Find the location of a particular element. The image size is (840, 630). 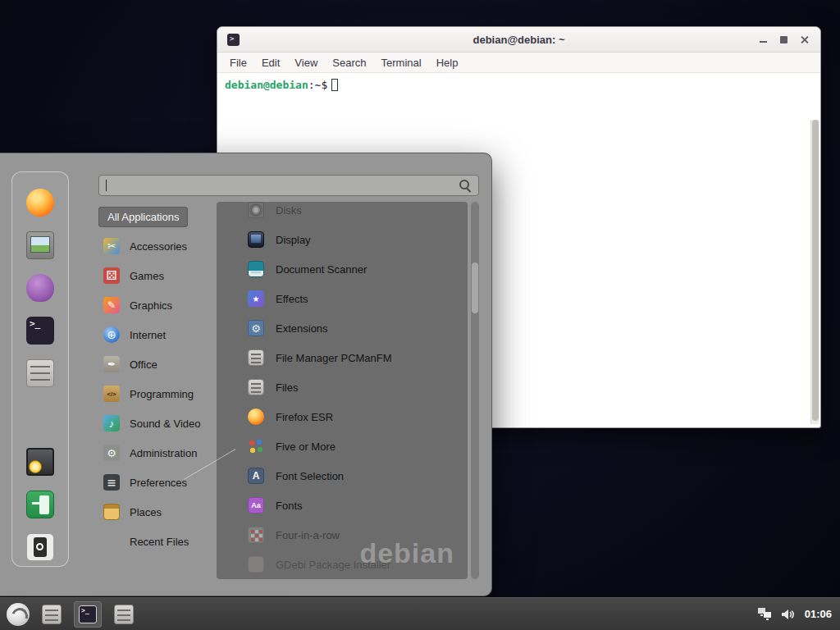

terminal-menubar: File Edit View Search Terminal Help is located at coordinates (518, 62).